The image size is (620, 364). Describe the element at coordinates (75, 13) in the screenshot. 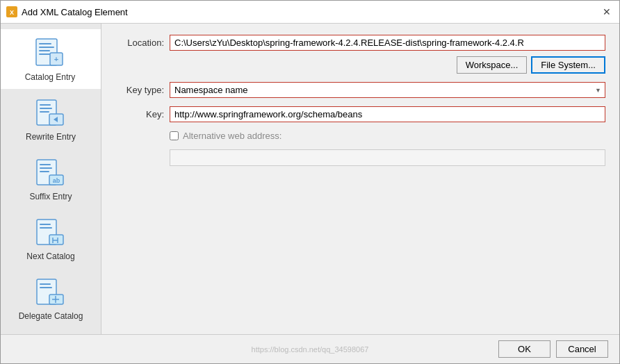

I see `dialog-title: Add XML Catalog Element` at that location.